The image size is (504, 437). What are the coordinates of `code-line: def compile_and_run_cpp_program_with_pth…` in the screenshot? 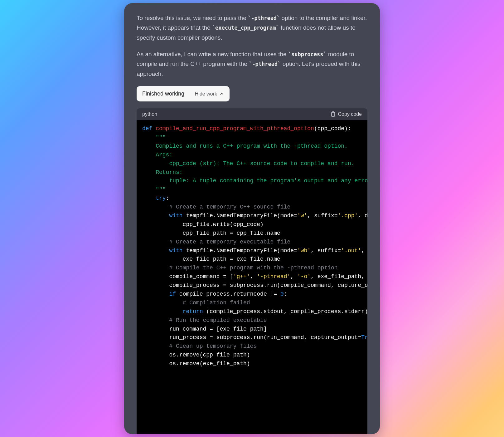 It's located at (252, 129).